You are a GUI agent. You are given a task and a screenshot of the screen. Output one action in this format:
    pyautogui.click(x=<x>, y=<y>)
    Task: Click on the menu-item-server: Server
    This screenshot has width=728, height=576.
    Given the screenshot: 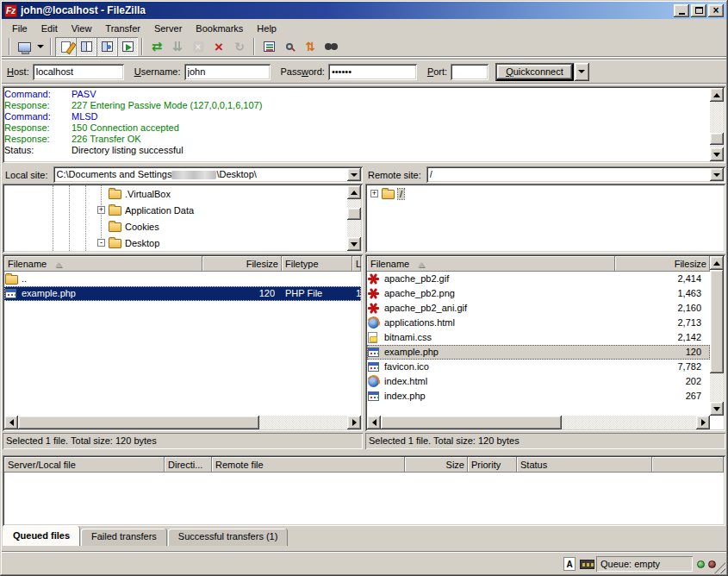 What is the action you would take?
    pyautogui.click(x=168, y=28)
    